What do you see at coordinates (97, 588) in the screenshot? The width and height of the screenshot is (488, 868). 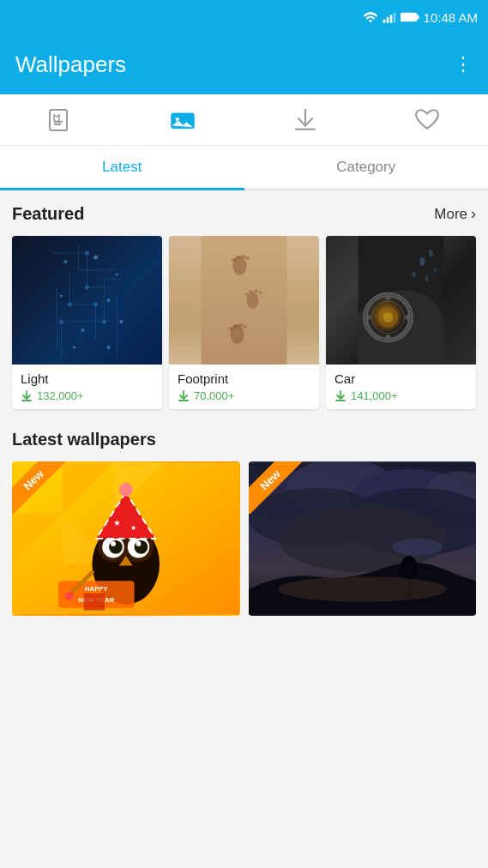 I see `svg-text: HAPPY` at bounding box center [97, 588].